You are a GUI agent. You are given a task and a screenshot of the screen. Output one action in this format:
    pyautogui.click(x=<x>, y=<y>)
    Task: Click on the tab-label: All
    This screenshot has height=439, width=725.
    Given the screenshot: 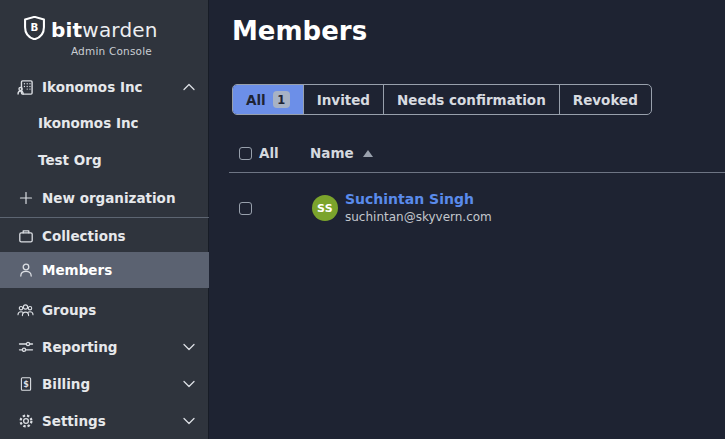 What is the action you would take?
    pyautogui.click(x=256, y=100)
    